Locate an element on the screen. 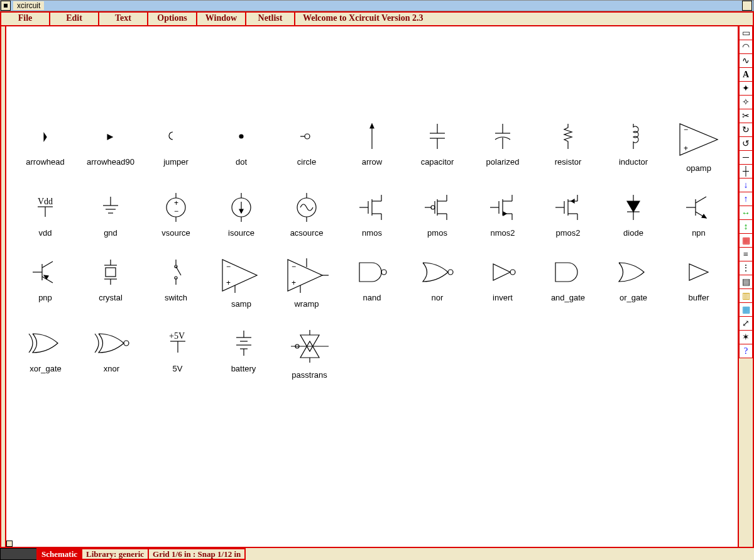  tool-star: ✦ is located at coordinates (746, 88).